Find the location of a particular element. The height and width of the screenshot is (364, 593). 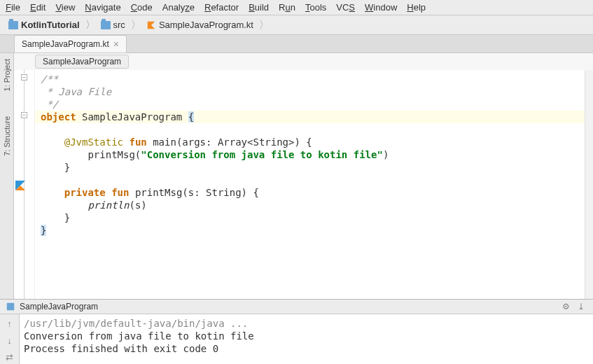

menu-file: File is located at coordinates (13, 7).